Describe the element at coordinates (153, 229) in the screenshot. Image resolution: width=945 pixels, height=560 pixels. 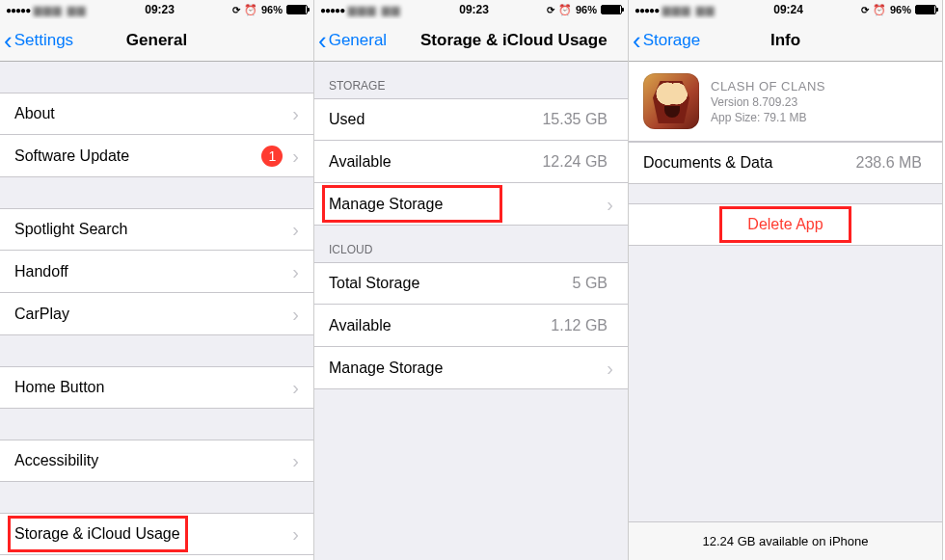
I see `row-label: Spotlight Search` at that location.